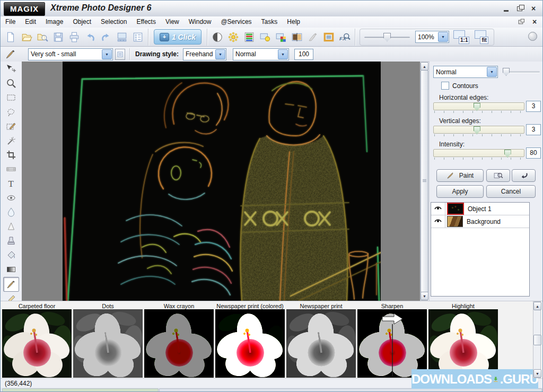 The width and height of the screenshot is (543, 392). What do you see at coordinates (71, 54) in the screenshot?
I see `brush-preset-combo: Very soft - small ▼` at bounding box center [71, 54].